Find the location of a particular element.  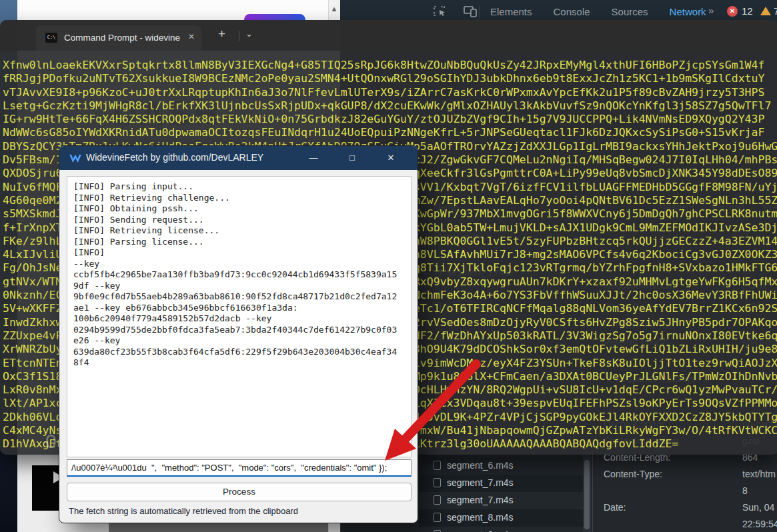

terminal-tab-bar: C:\ Command Prompt - widevine ✕ + ⌄ is located at coordinates (388, 35).